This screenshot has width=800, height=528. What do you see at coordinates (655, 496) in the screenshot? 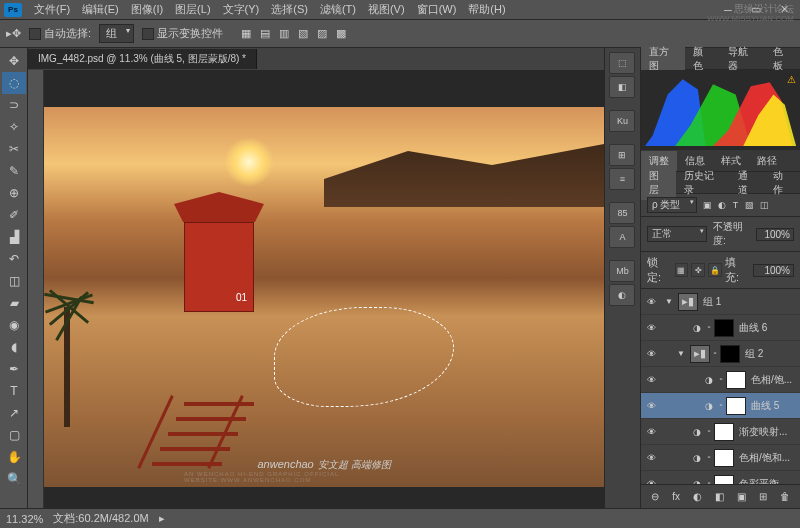
I see `link-layers-button: ⊖` at bounding box center [655, 496].